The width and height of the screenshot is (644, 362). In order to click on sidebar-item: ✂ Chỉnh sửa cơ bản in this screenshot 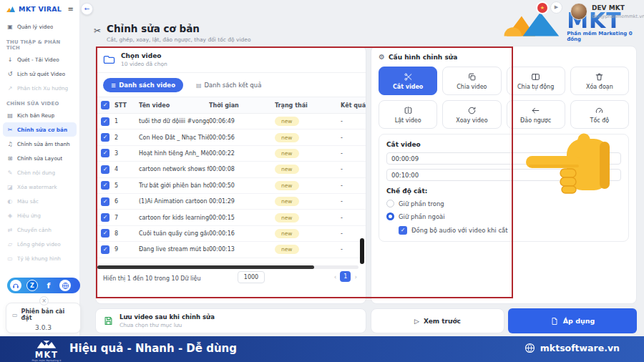, I will do `click(40, 129)`.